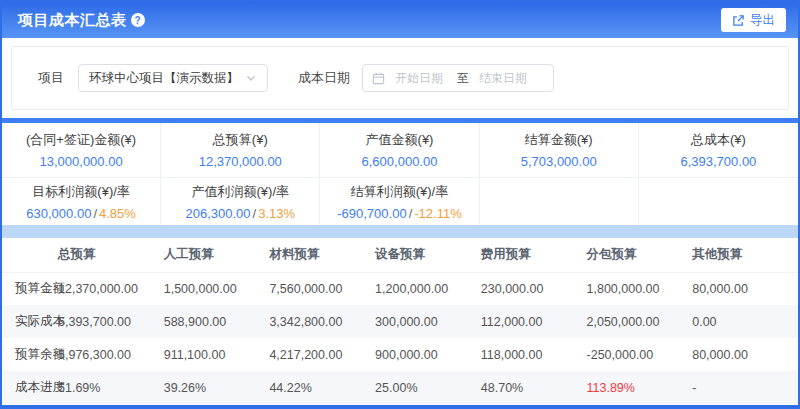 This screenshot has height=409, width=800. What do you see at coordinates (718, 140) in the screenshot?
I see `summary-label: 总成本(¥)` at bounding box center [718, 140].